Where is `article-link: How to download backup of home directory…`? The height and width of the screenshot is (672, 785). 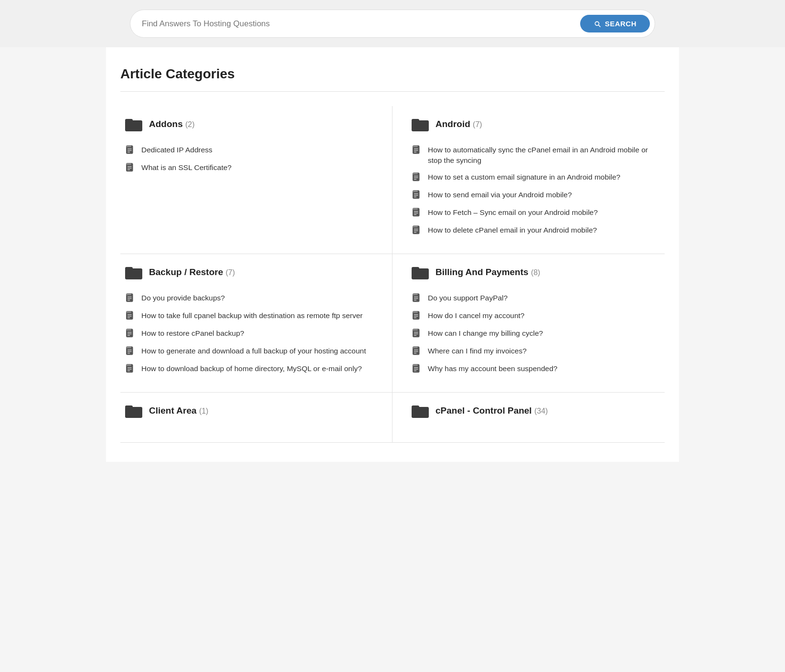 article-link: How to download backup of home directory… is located at coordinates (252, 369).